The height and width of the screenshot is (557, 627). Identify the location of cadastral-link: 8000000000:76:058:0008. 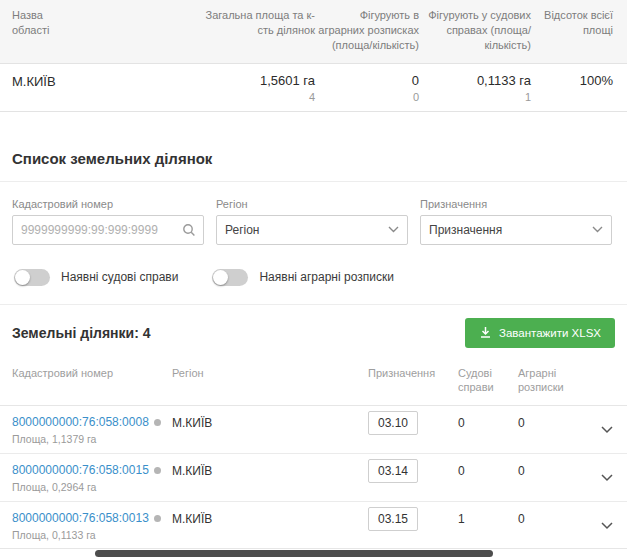
(80, 422).